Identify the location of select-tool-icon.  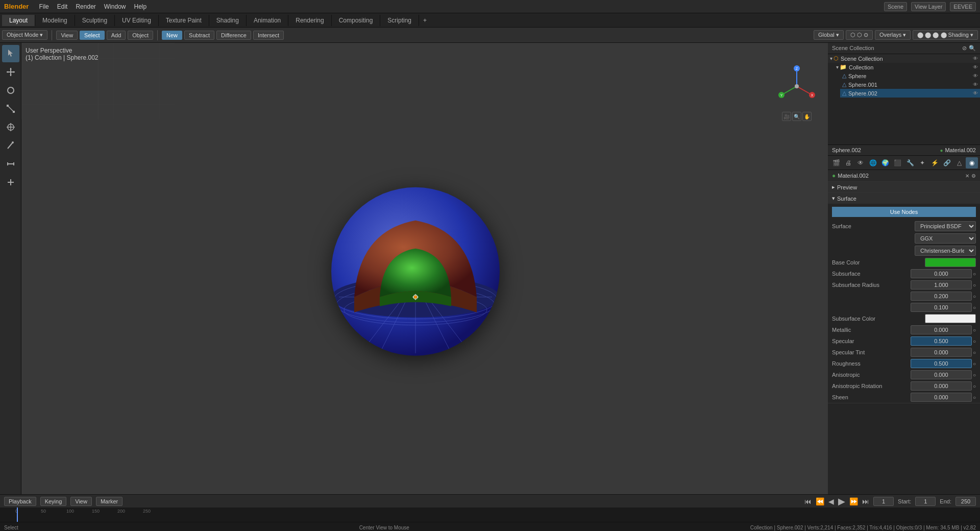
(11, 54).